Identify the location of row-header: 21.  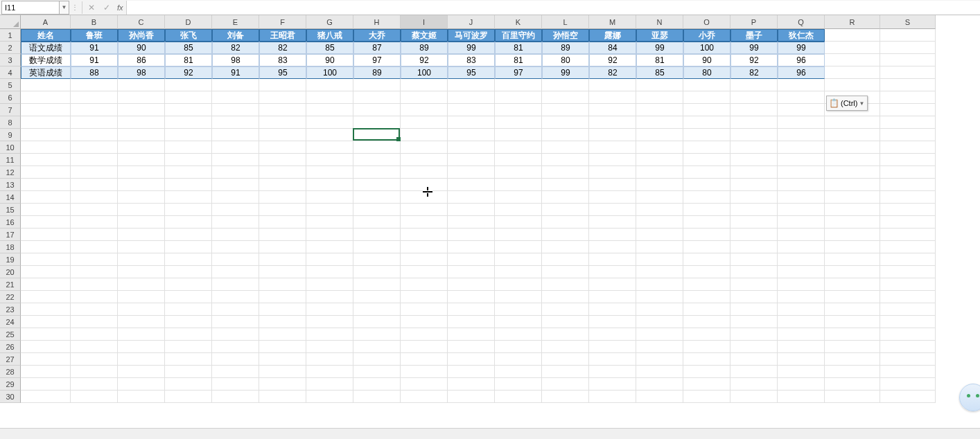
(10, 285).